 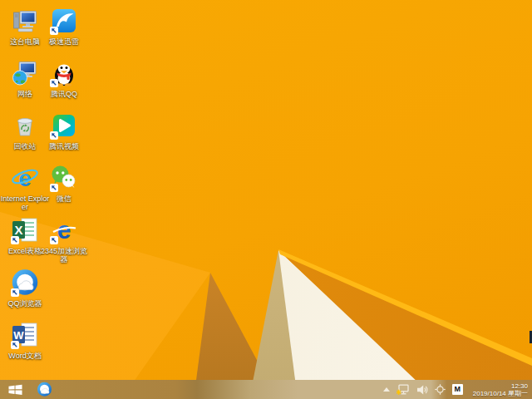 What do you see at coordinates (64, 178) in the screenshot?
I see `wechat-icon` at bounding box center [64, 178].